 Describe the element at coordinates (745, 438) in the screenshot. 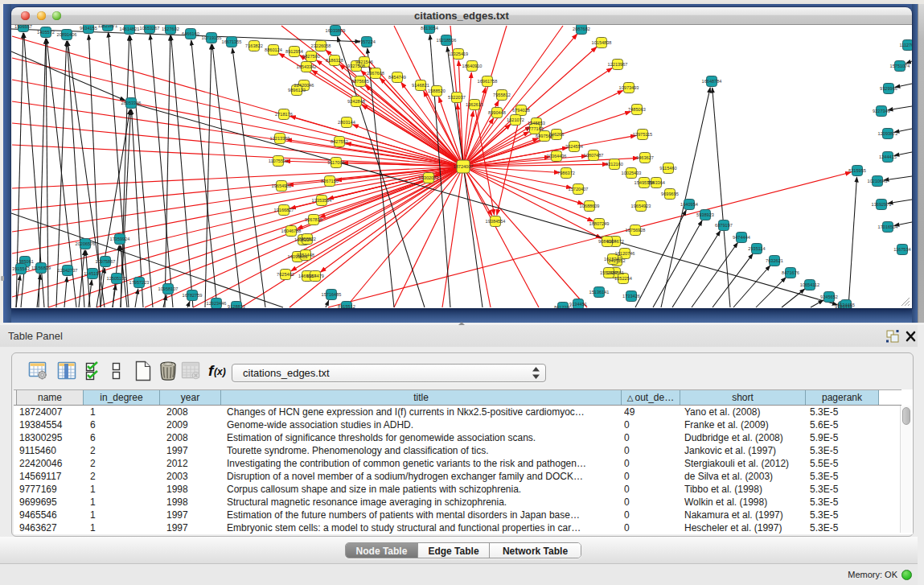

I see `table-cell: Dudbridge et al. (2008)` at that location.